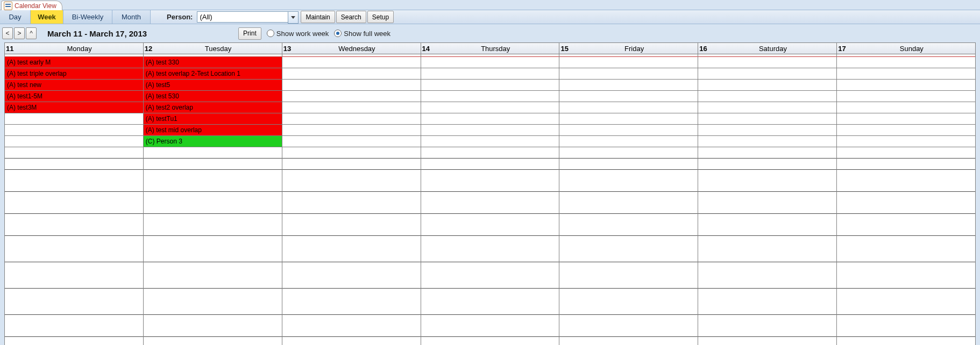 The image size is (980, 345). I want to click on calendar-event: (A) test3M, so click(74, 107).